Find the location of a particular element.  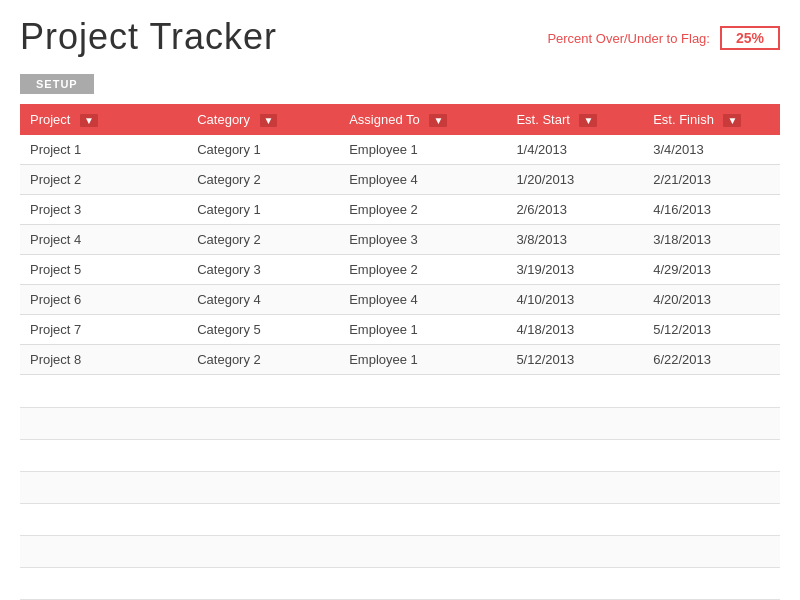

cell-start: 3/19/2013 is located at coordinates (574, 270).